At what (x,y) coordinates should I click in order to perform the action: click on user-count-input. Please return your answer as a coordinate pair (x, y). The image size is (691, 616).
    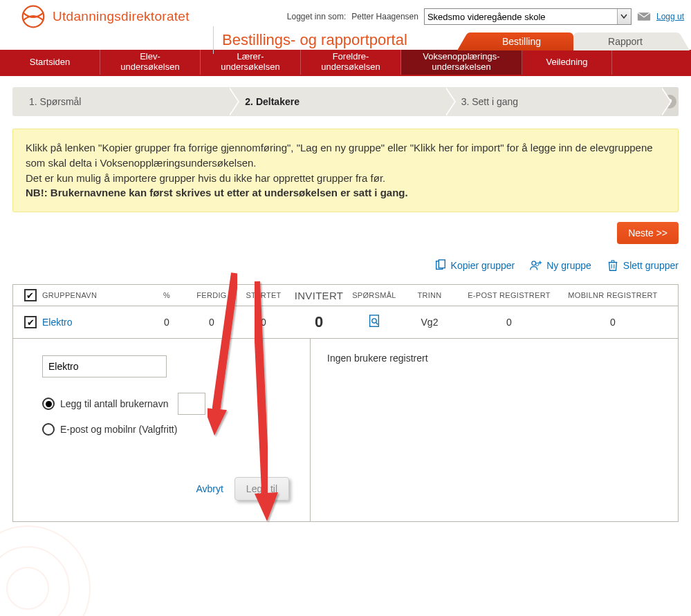
    Looking at the image, I should click on (192, 404).